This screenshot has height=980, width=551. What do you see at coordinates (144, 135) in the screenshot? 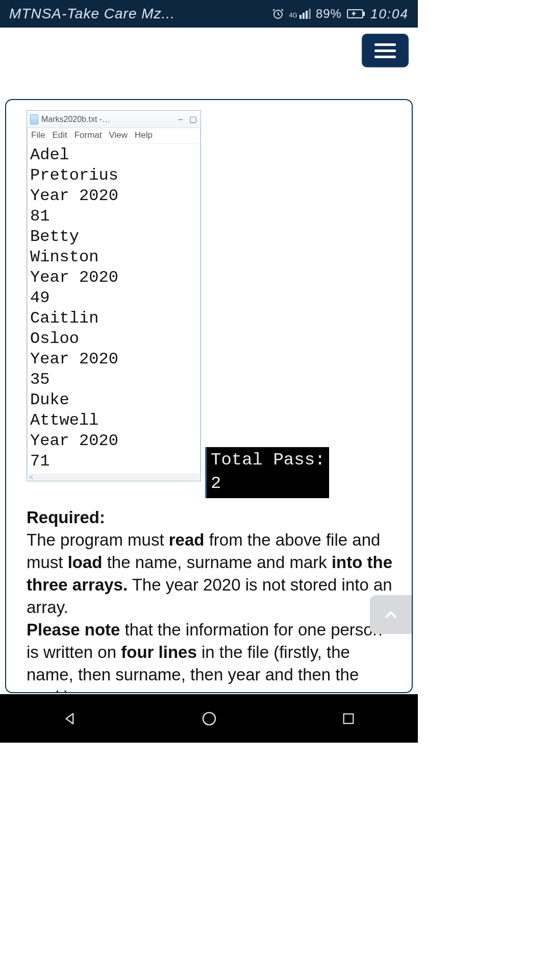
I see `menu-help: Help` at bounding box center [144, 135].